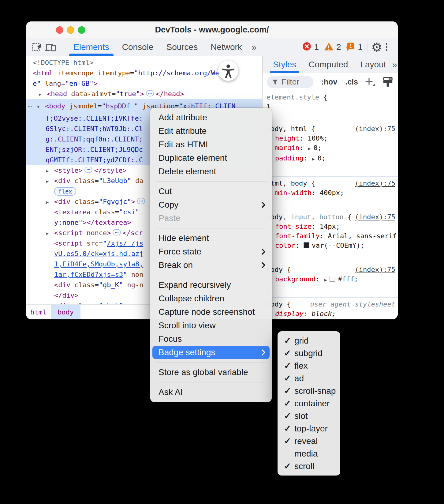 The height and width of the screenshot is (504, 444). What do you see at coordinates (211, 265) in the screenshot?
I see `menu-item-break-on: Break on` at bounding box center [211, 265].